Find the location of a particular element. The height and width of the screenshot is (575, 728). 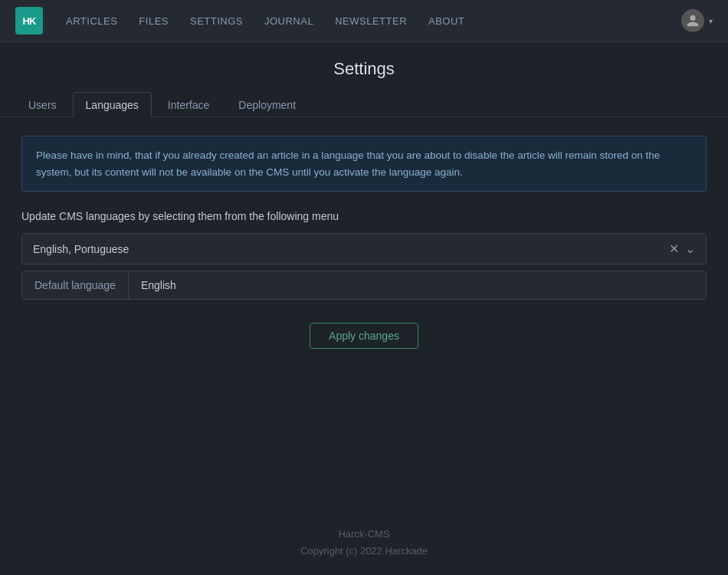

nav-newsletter: NEWSLETTER is located at coordinates (371, 21).